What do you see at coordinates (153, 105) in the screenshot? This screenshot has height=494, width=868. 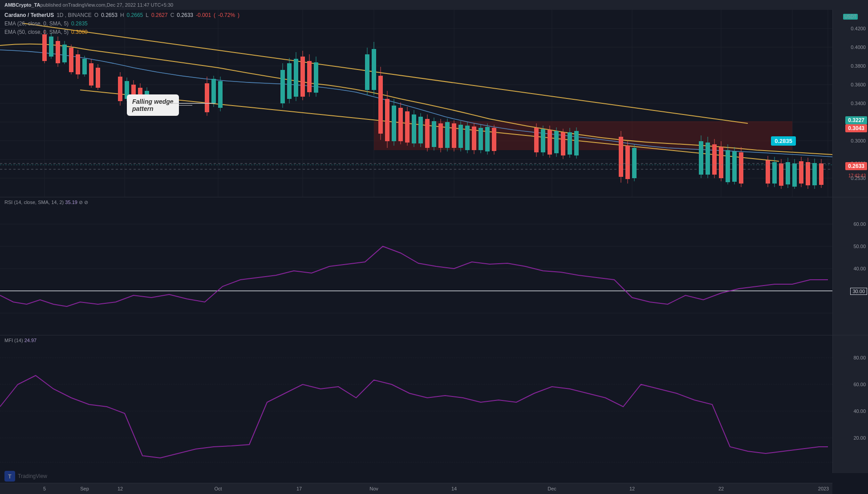 I see `wedge-annotation: Falling wedge pattern` at bounding box center [153, 105].